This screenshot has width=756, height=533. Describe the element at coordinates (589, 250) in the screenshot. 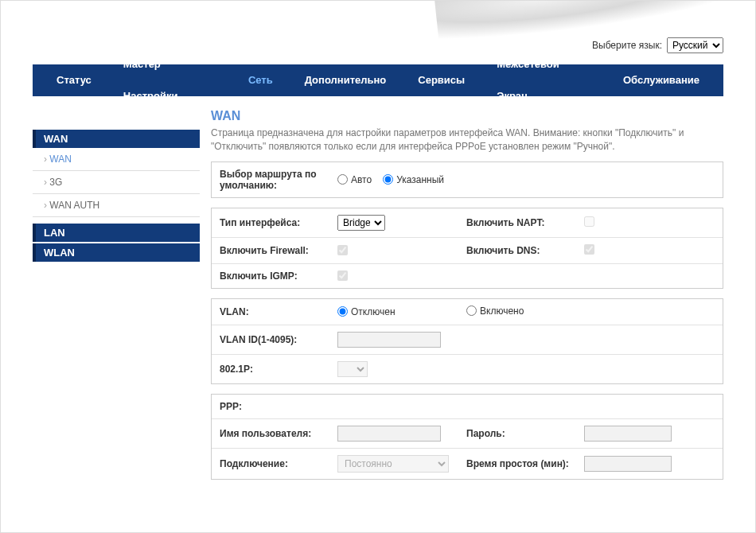

I see `checkbox-dns` at that location.